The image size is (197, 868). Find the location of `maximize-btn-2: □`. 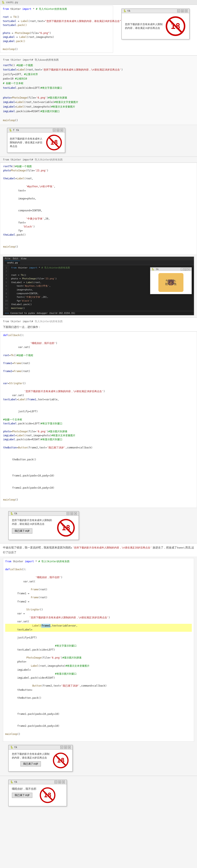

maximize-btn-2: □ is located at coordinates (58, 130).